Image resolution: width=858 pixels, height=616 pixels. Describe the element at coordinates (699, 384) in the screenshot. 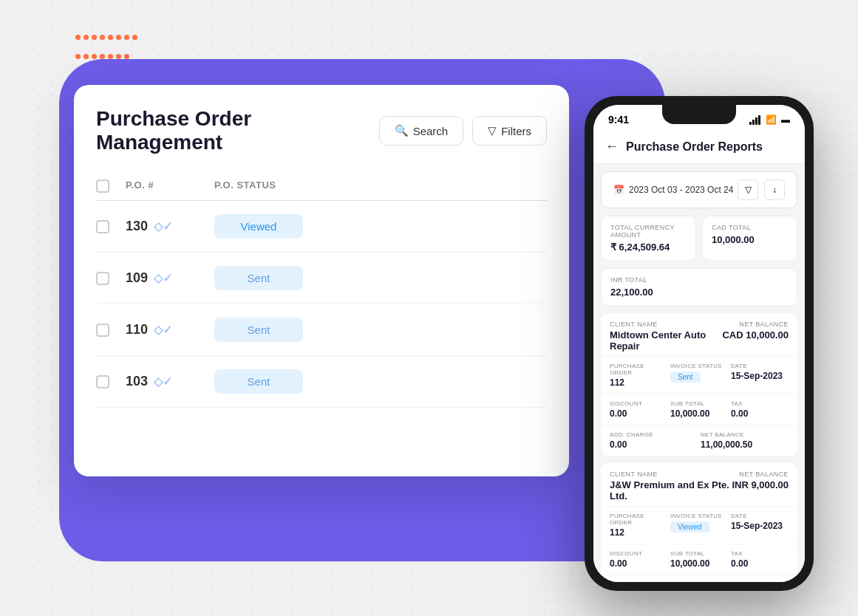

I see `client-record: CLIENT NAME Midtown Center Auto Repair N…` at that location.